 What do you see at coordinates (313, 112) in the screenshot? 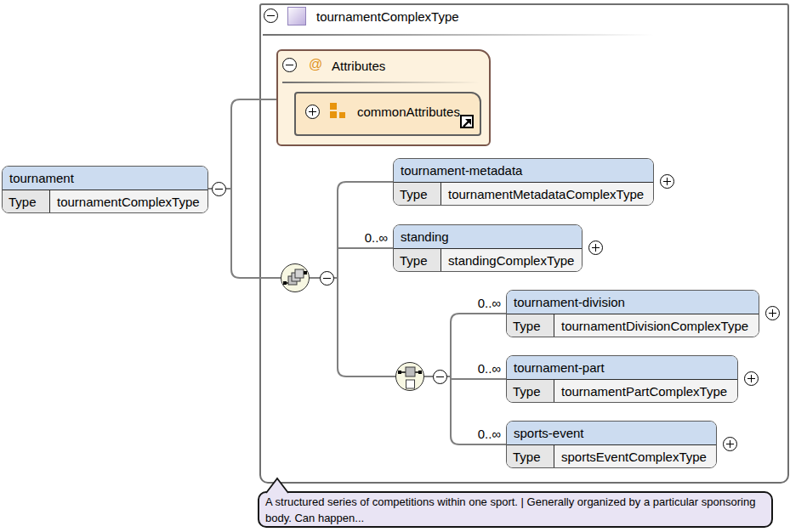
I see `expand-attribute-group-button` at bounding box center [313, 112].